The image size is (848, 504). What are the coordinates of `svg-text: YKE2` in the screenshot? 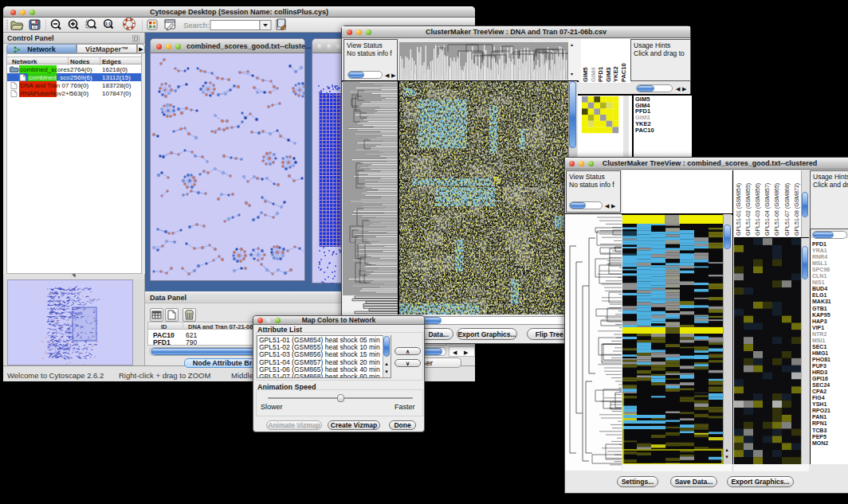 It's located at (615, 74).